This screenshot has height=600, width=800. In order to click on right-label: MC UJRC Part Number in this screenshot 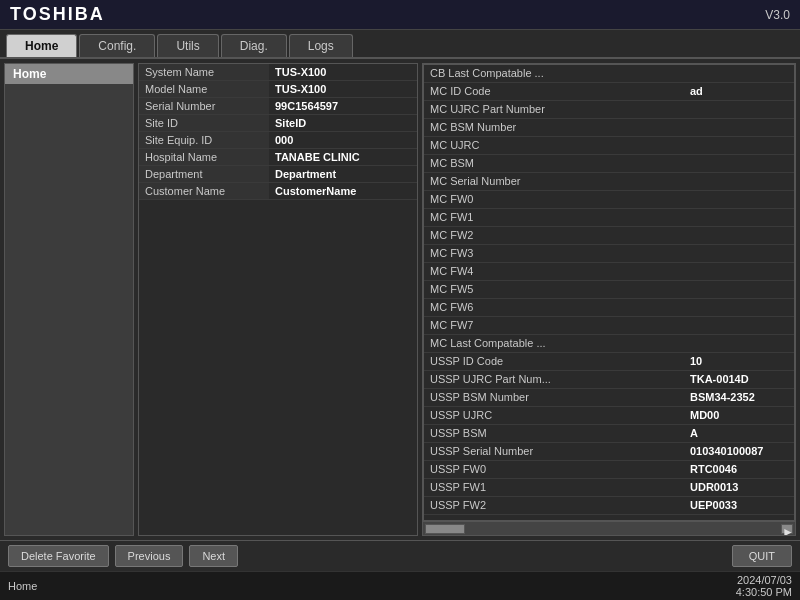, I will do `click(554, 110)`.